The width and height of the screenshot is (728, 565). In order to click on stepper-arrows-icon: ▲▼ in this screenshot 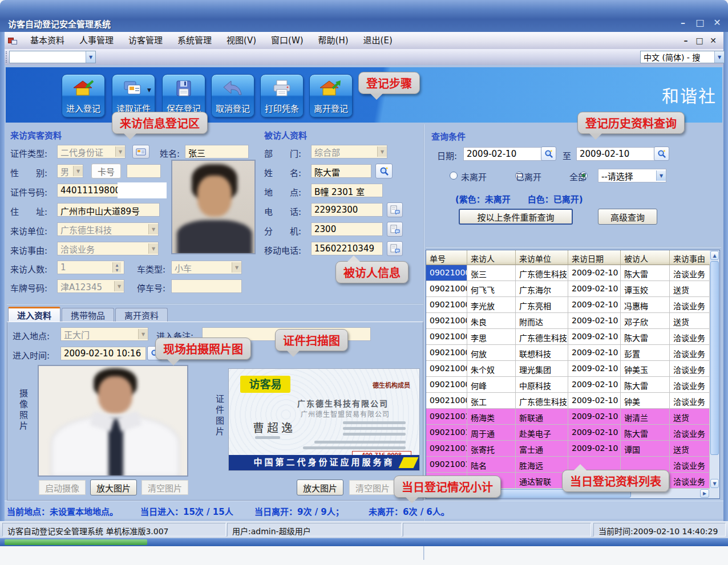, I will do `click(116, 267)`.